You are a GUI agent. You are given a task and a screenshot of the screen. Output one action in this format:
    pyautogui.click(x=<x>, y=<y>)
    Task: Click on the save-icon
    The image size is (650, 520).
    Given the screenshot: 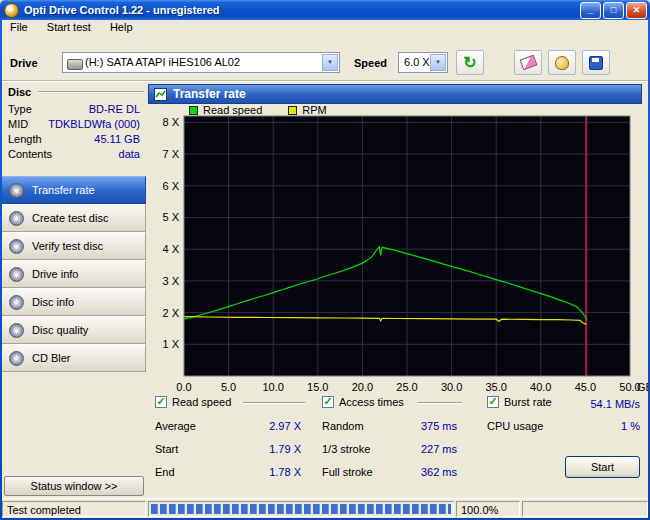 What is the action you would take?
    pyautogui.click(x=596, y=63)
    